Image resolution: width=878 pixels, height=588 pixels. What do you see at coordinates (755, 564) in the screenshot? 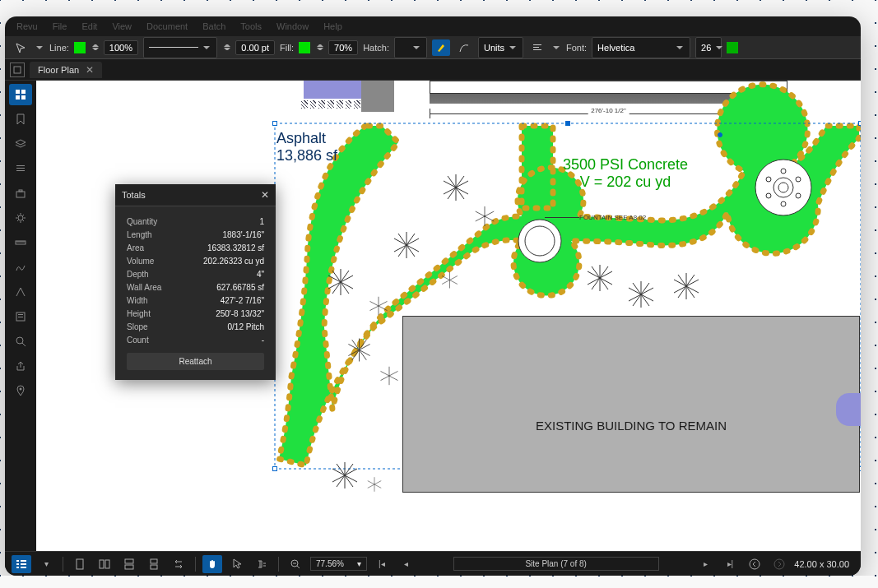
I see `prev-view-icon` at bounding box center [755, 564].